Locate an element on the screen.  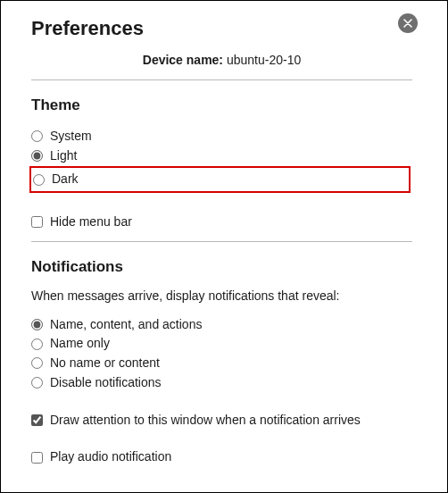
hide-menu-bar-label: Hide menu bar is located at coordinates (91, 222).